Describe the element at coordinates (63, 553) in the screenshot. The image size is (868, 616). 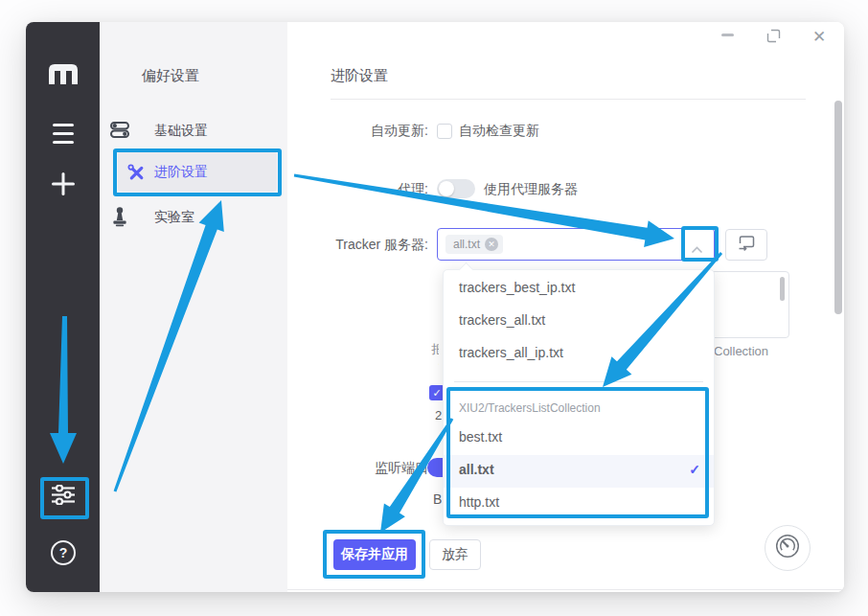
I see `help-icon: ?` at that location.